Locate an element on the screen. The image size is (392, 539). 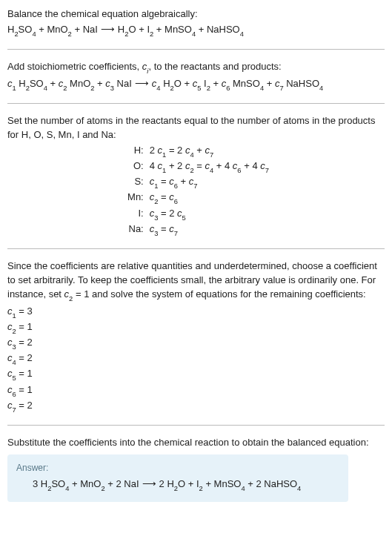
t: , to the reactants and products: is located at coordinates (215, 67).